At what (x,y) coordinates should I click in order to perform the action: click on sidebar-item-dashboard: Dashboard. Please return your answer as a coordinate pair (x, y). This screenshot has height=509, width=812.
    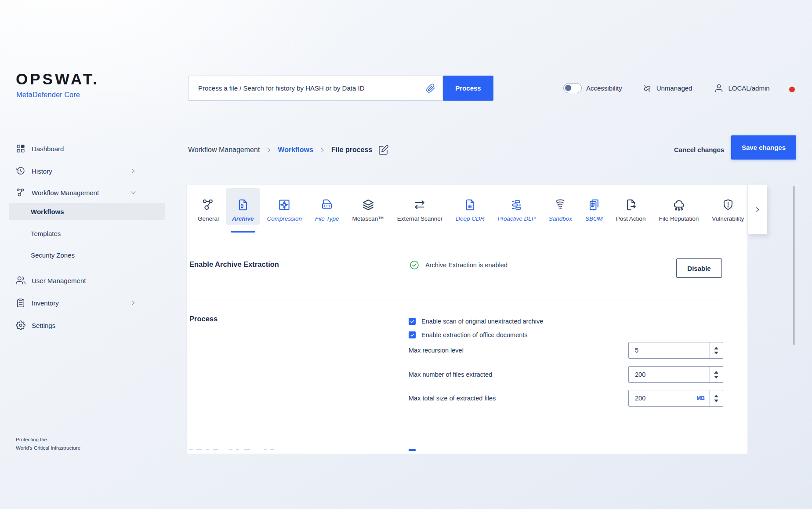
    Looking at the image, I should click on (88, 149).